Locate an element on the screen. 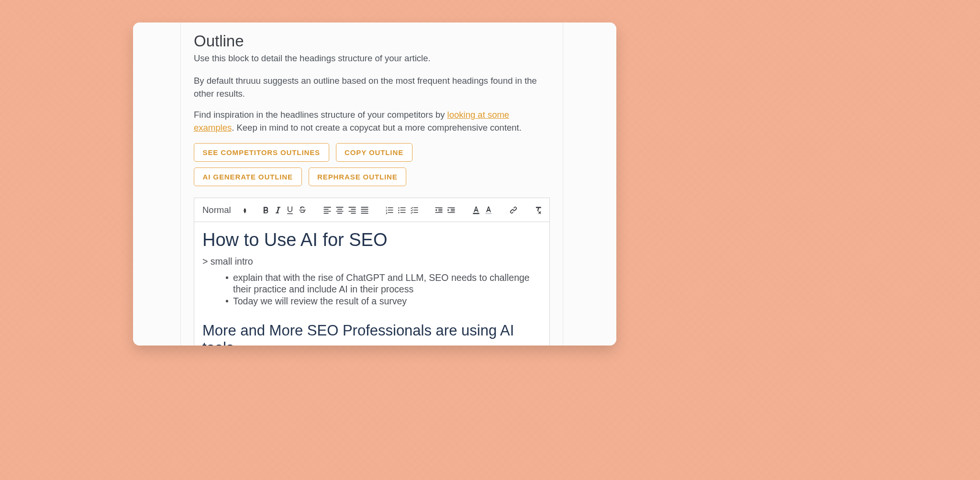 The height and width of the screenshot is (480, 980). section-title: Outline is located at coordinates (372, 41).